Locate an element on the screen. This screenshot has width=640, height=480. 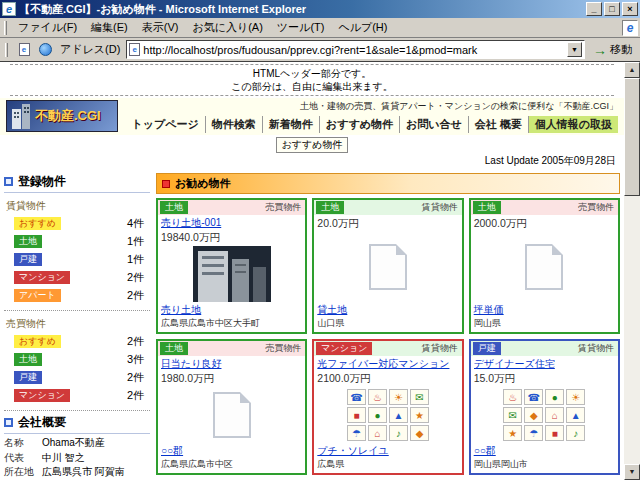
nav-item-privacy: 個人情報の取扱 is located at coordinates (573, 124).